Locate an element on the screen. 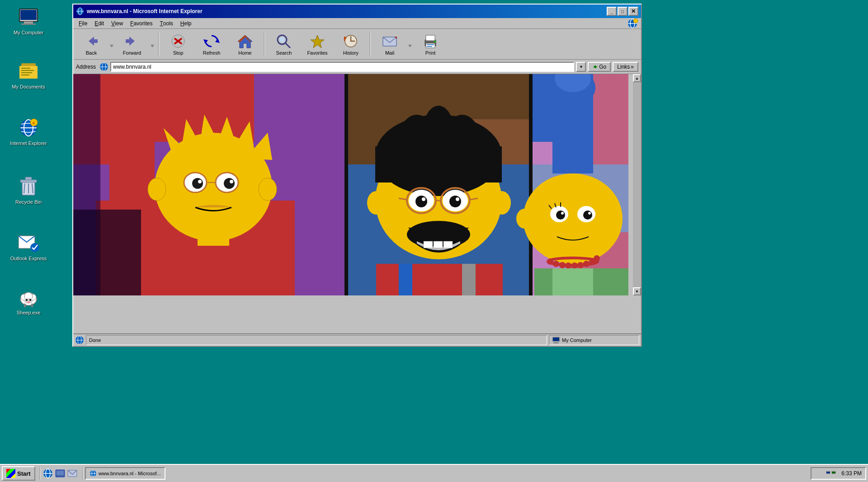  address-ie-icon is located at coordinates (104, 67).